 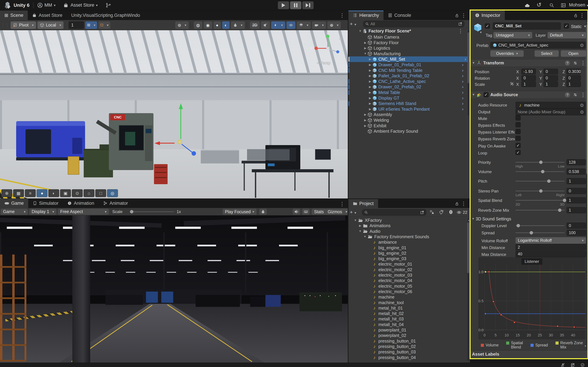 I want to click on sphere-tool-button: ●, so click(x=42, y=193).